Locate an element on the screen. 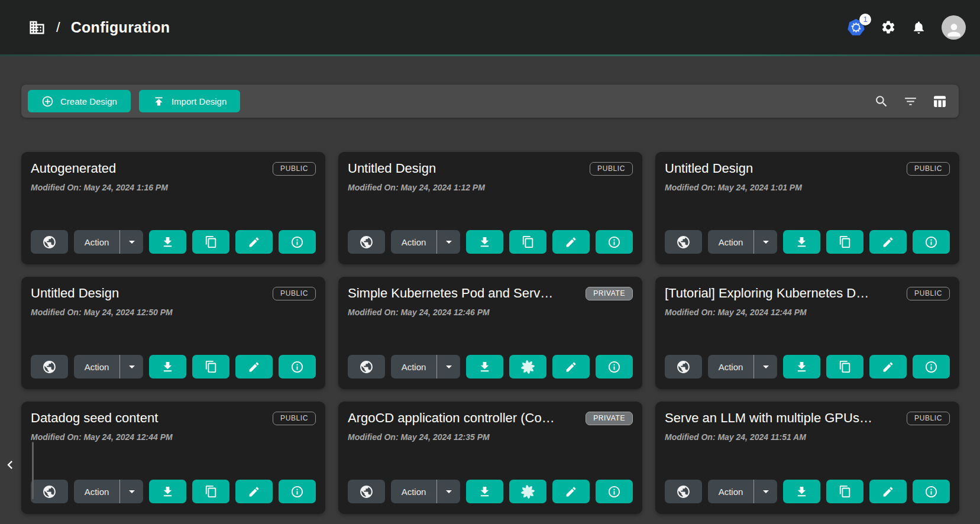  globe-icon is located at coordinates (684, 492).